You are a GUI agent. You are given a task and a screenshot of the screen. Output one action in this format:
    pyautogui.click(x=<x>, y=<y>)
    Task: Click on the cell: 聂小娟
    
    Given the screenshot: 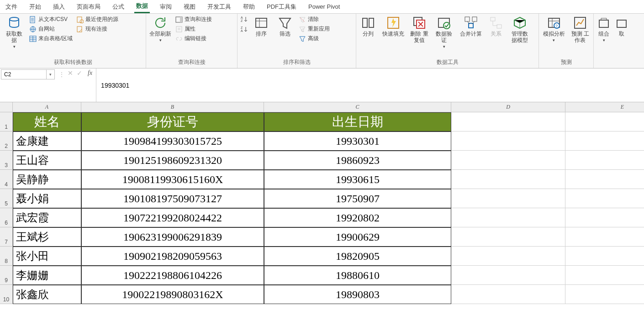 What is the action you would take?
    pyautogui.click(x=47, y=199)
    